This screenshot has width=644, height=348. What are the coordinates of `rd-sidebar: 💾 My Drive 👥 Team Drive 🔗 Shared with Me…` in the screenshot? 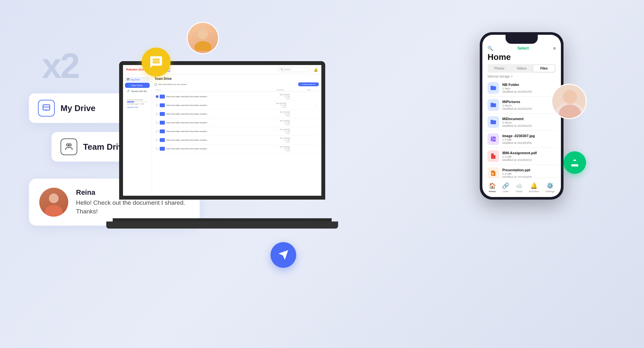 It's located at (137, 135).